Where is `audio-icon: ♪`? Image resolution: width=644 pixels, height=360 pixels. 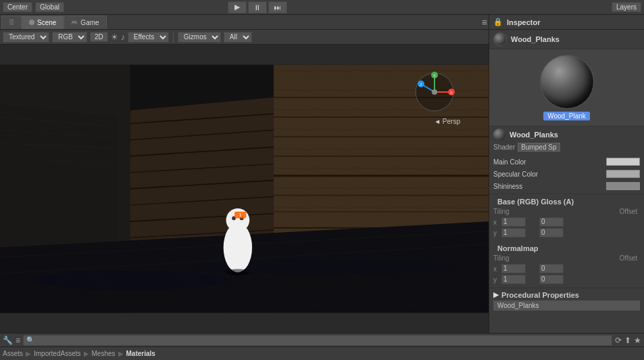 audio-icon: ♪ is located at coordinates (123, 37).